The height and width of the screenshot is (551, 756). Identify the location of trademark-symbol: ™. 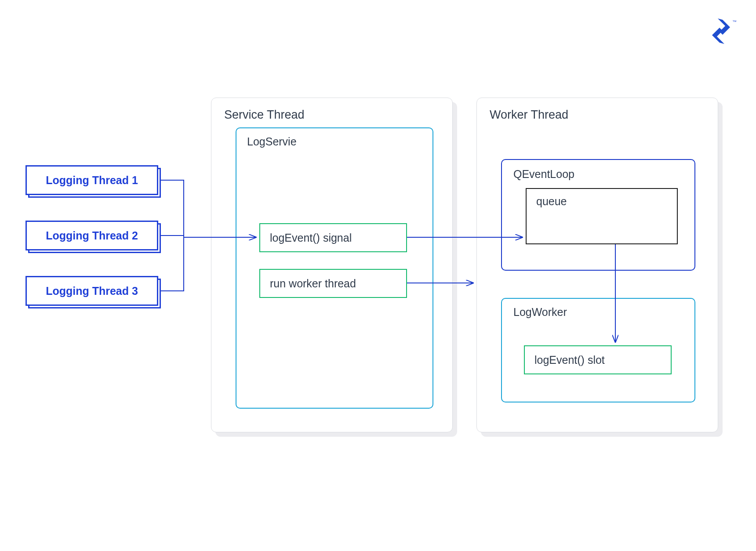
(734, 22).